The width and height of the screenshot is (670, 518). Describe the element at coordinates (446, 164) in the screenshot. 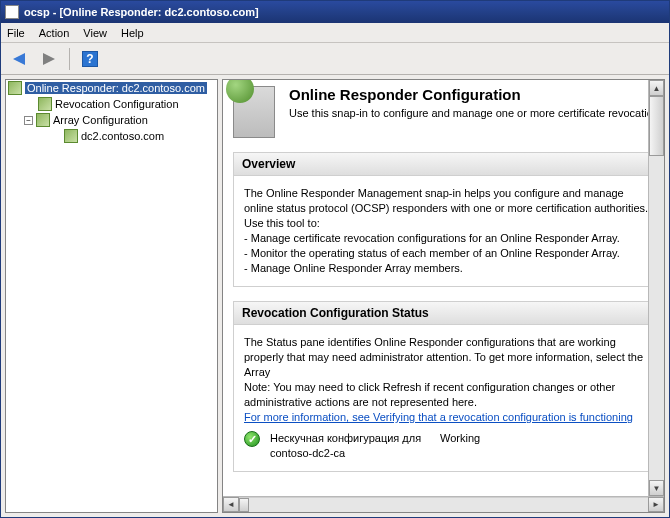

I see `overview-heading: Overview` at that location.